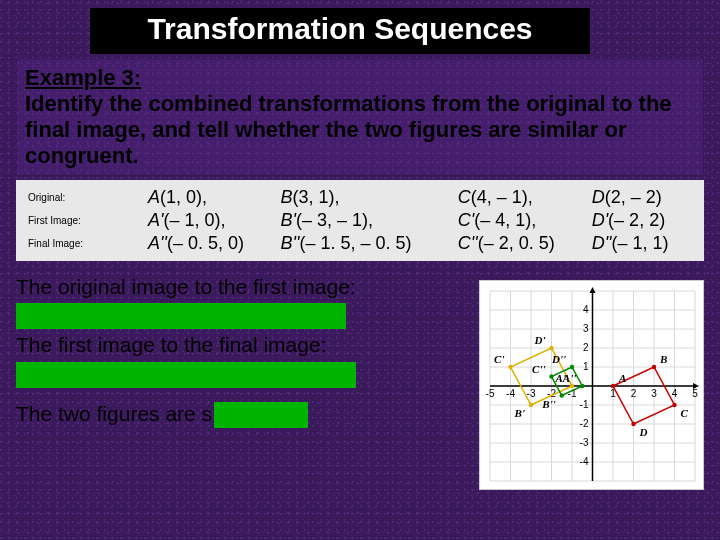  I want to click on cell: D(2, – 2), so click(642, 198).